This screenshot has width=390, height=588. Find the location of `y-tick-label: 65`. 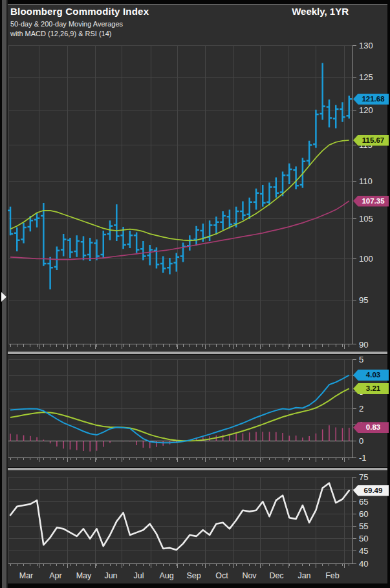

y-tick-label: 65 is located at coordinates (363, 501).